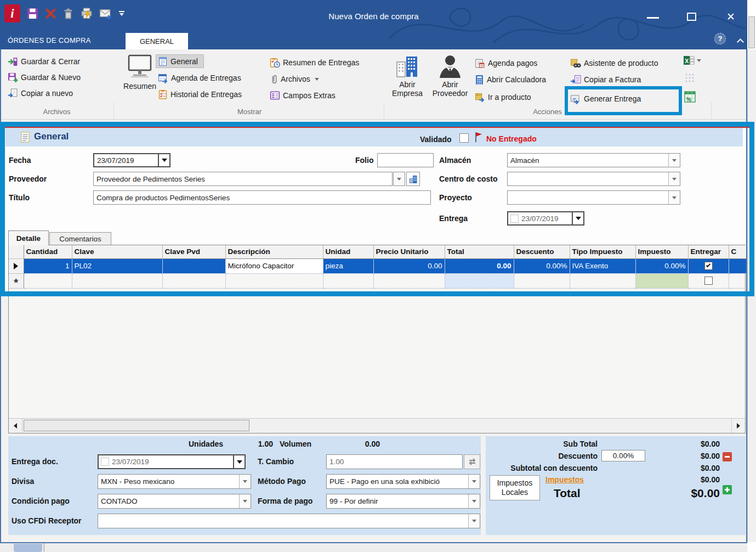 The image size is (756, 552). I want to click on maximize-button, so click(692, 16).